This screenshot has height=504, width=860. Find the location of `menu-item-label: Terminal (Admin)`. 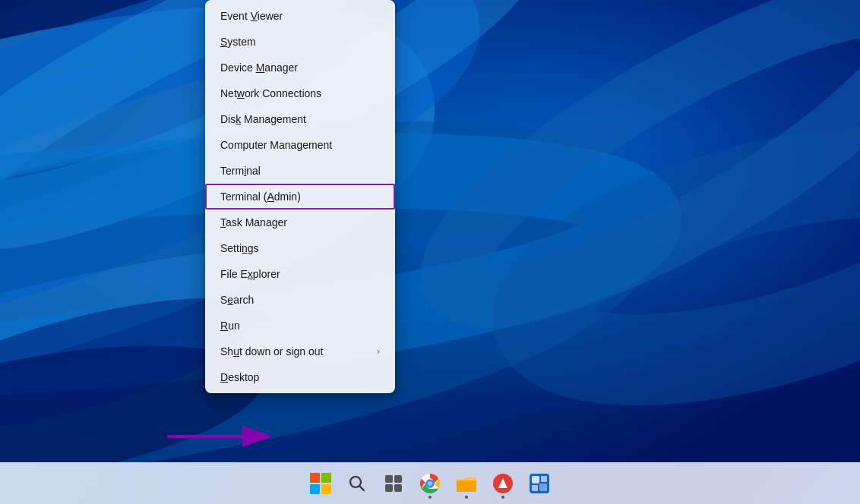

menu-item-label: Terminal (Admin) is located at coordinates (261, 197).